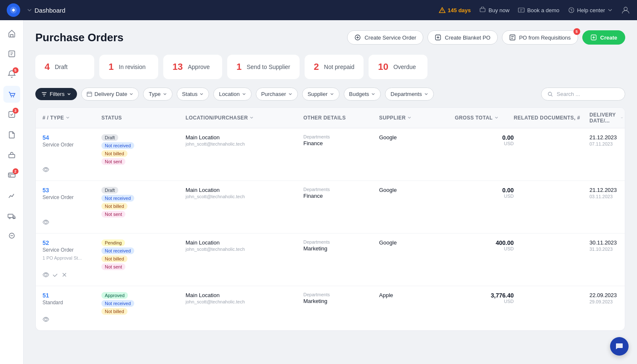 Image resolution: width=637 pixels, height=364 pixels. Describe the element at coordinates (65, 67) in the screenshot. I see `status-card-draft: 4 Draft` at that location.